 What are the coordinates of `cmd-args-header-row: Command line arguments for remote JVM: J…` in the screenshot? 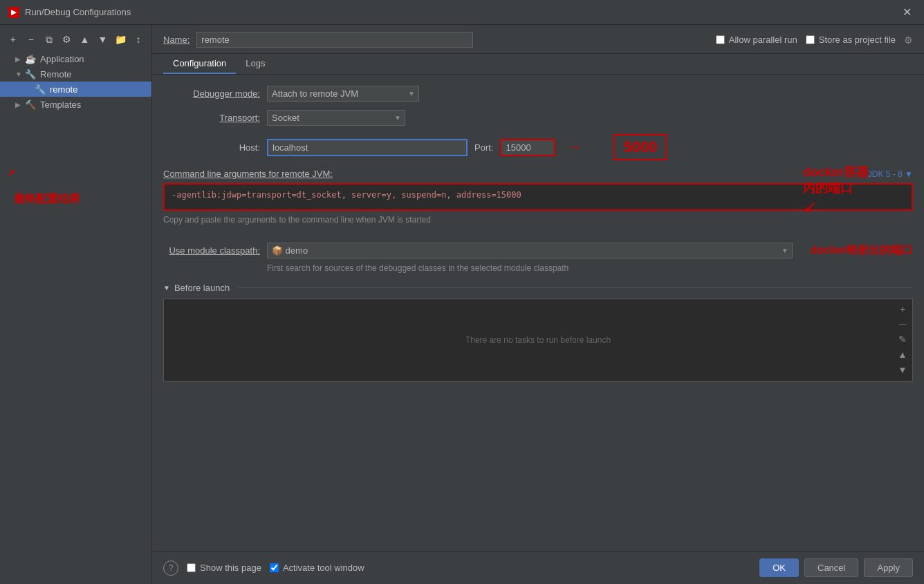 It's located at (538, 174).